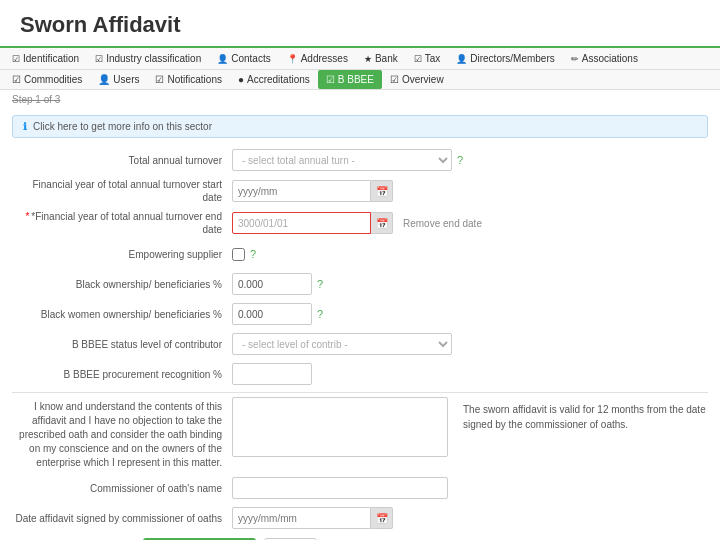 The height and width of the screenshot is (540, 720). What do you see at coordinates (360, 223) in the screenshot?
I see `financial-year-end-row: *Financial year of total annual turnover…` at bounding box center [360, 223].